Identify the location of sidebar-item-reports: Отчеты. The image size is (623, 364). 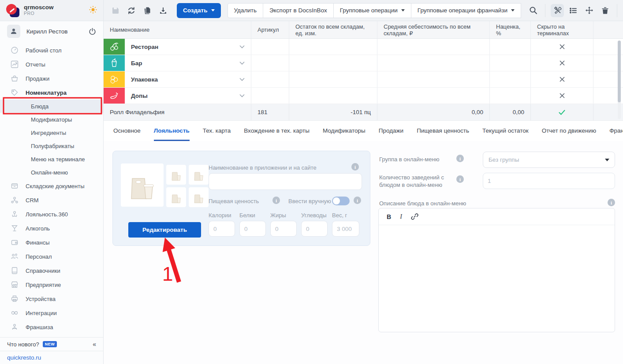
(52, 64).